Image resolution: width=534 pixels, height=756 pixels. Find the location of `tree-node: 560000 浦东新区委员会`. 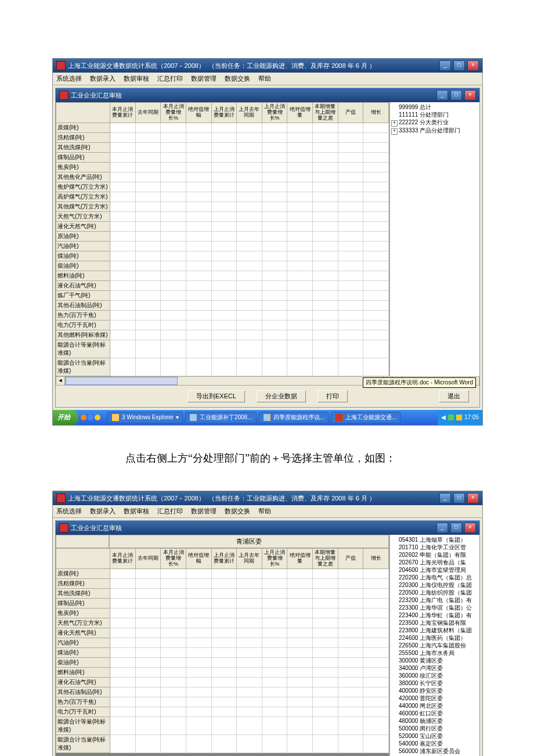

tree-node: 560000 浦东新区委员会 is located at coordinates (435, 751).